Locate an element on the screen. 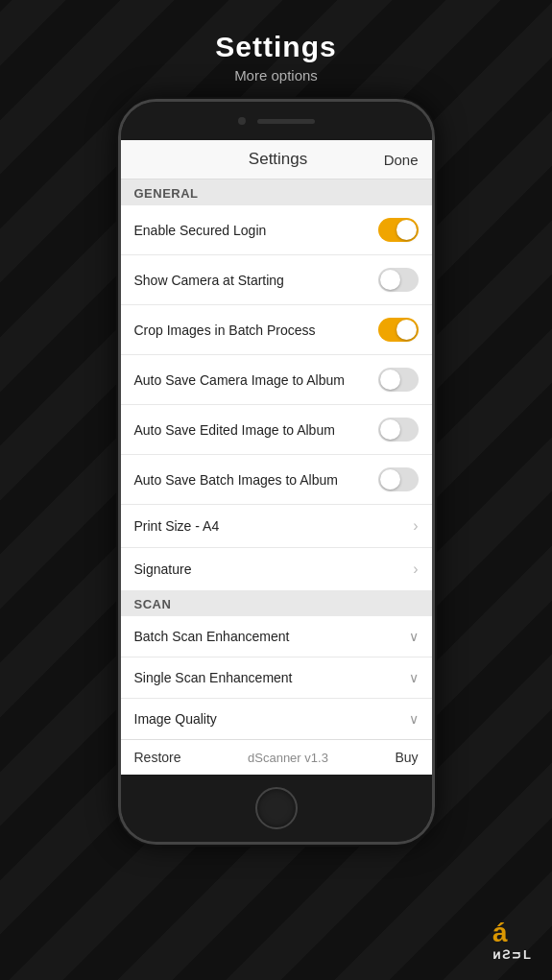 This screenshot has height=980, width=552. row-batch-scan-enhancement: Batch Scan Enhancement ∨ is located at coordinates (276, 637).